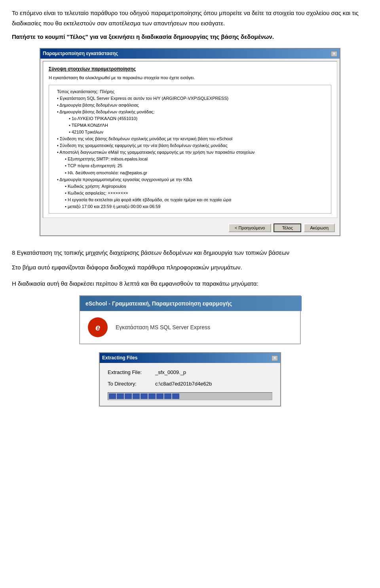  Describe the element at coordinates (196, 200) in the screenshot. I see `dialog-item-15: • Η εργασία θα εκτελείται μία φορά κάθε …` at that location.